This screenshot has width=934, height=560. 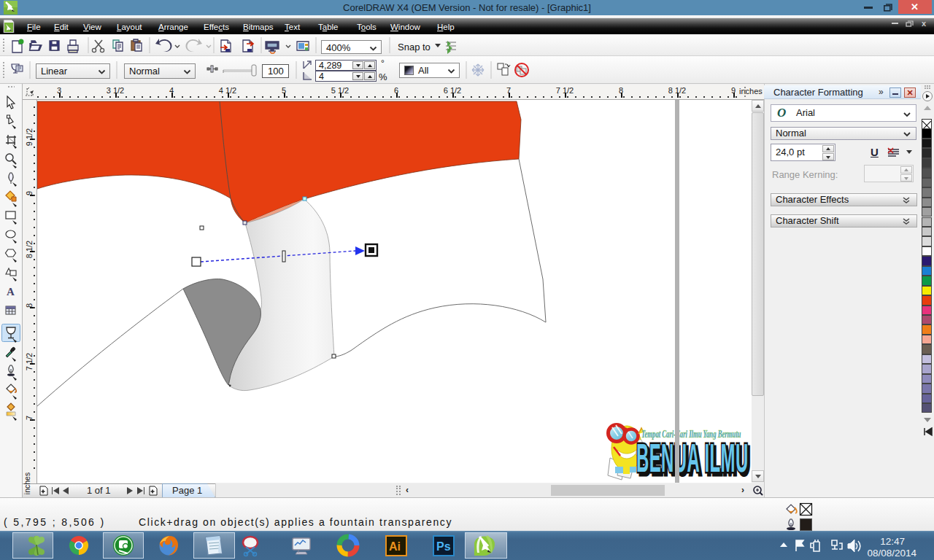 What do you see at coordinates (892, 553) in the screenshot?
I see `svg-text: 08/08/2014` at bounding box center [892, 553].